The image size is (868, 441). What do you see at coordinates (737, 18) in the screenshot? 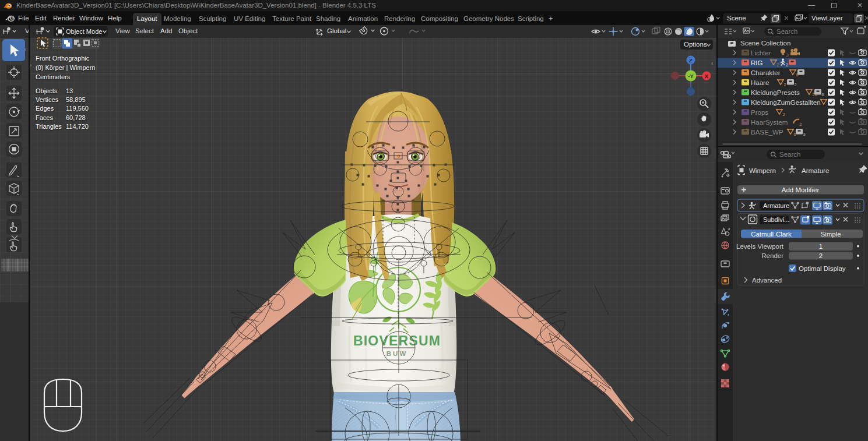
I see `svg-text: Scene` at bounding box center [737, 18].